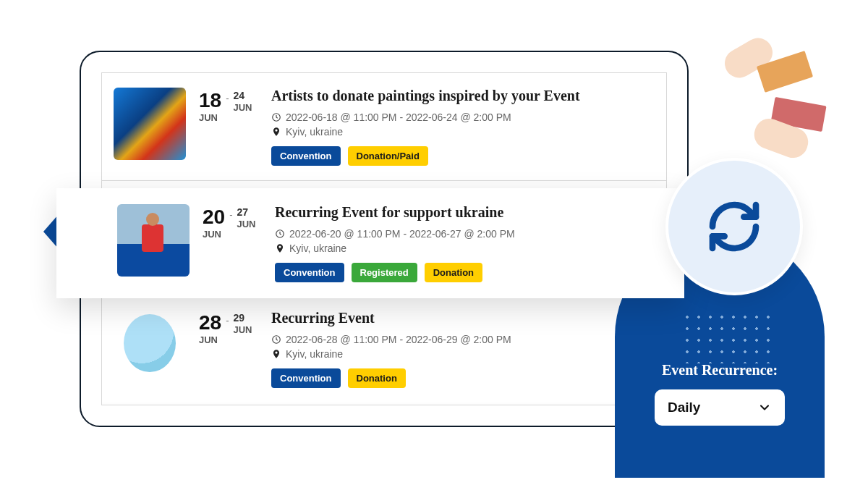 The image size is (868, 485). What do you see at coordinates (247, 212) in the screenshot?
I see `end-day: 27` at bounding box center [247, 212].